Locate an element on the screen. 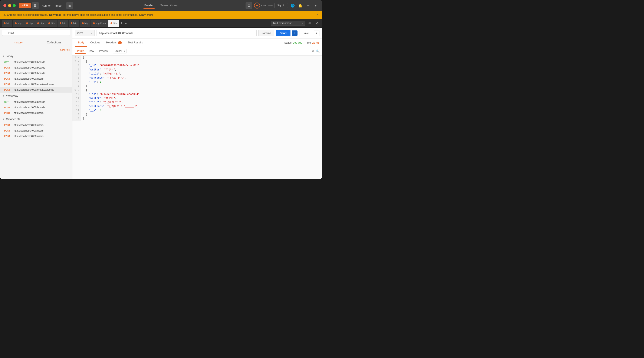  copy-button: ⧉ is located at coordinates (313, 51).